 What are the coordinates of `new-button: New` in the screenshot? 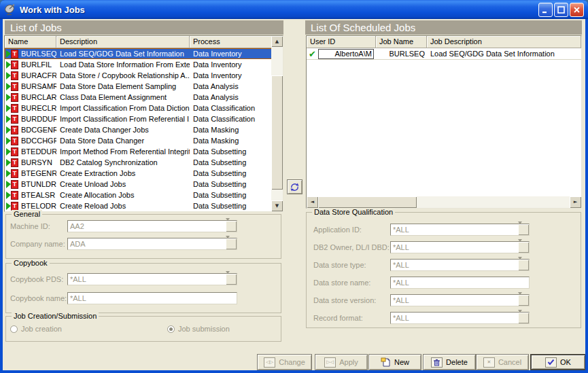 It's located at (395, 362).